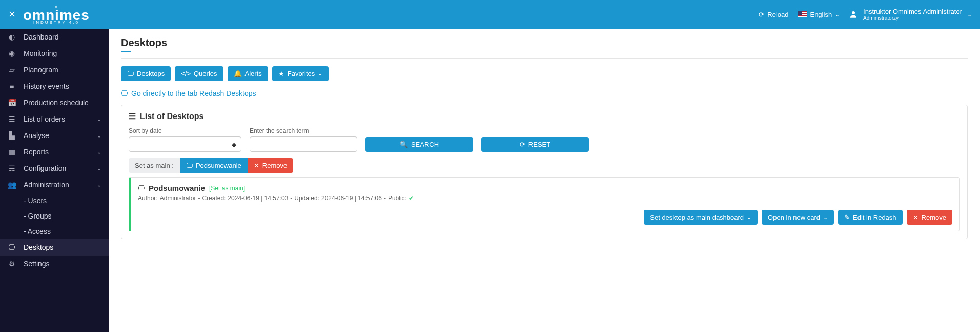 This screenshot has height=332, width=980. I want to click on sidebar-sub-access: - Access, so click(54, 231).